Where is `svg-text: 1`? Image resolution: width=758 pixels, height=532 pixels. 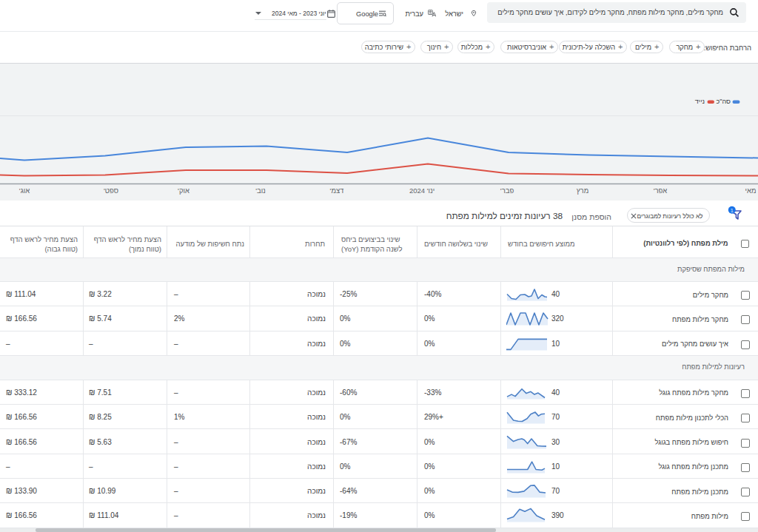
svg-text: 1 is located at coordinates (733, 210).